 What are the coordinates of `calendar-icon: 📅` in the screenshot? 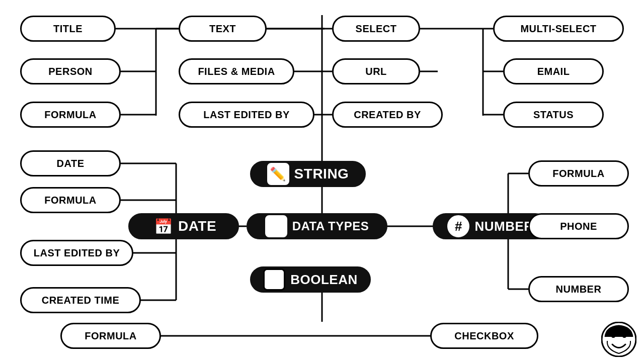 It's located at (164, 226).